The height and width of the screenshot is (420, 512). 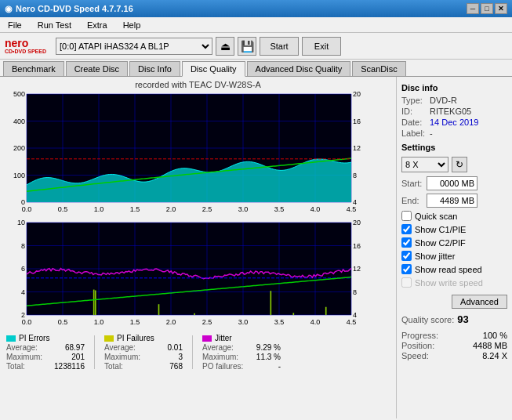 I want to click on show-c2pif-row: Show C2/PIF, so click(x=455, y=243).